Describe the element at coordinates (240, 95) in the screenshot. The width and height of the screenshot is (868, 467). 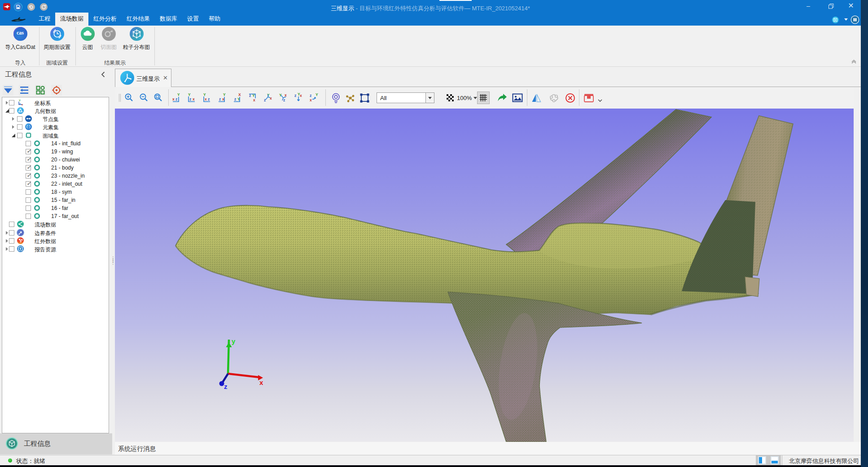
I see `svg-text: X` at that location.